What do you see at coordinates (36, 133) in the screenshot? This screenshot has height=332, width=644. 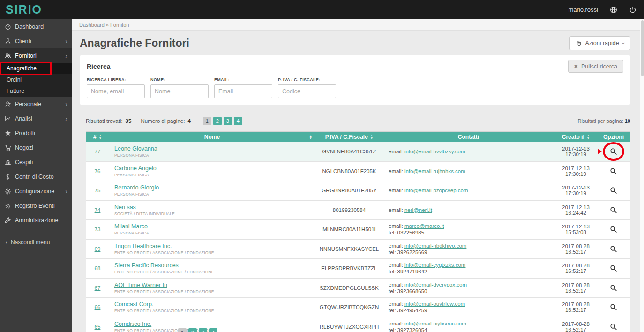 I see `sidebar-item-prodotti: Prodotti` at bounding box center [36, 133].